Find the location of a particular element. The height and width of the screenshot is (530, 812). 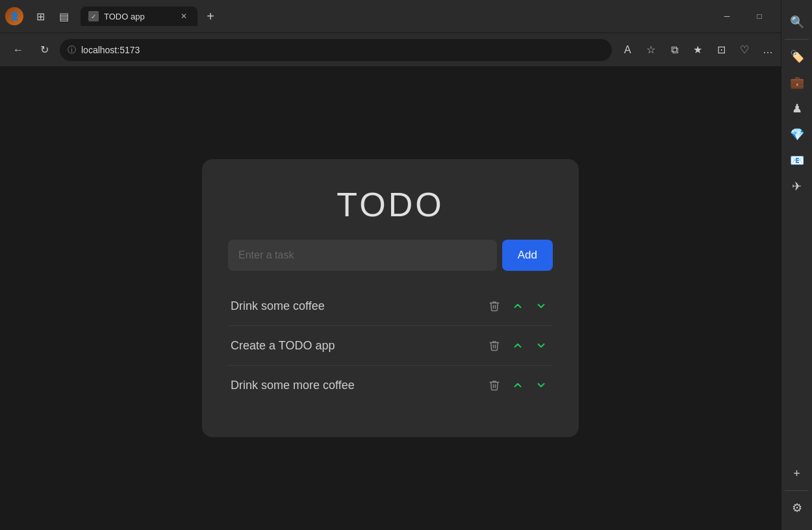

sidebar-send-icon: ✈ is located at coordinates (797, 186).